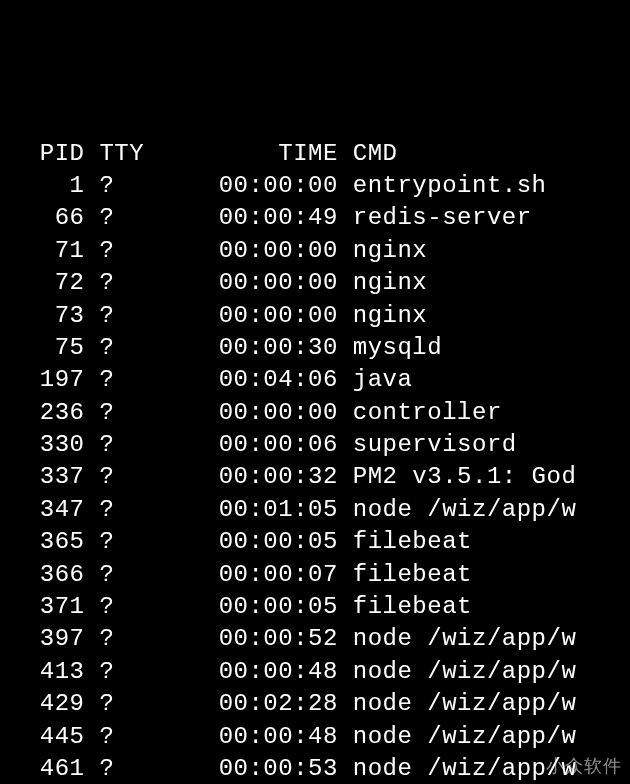 Image resolution: width=630 pixels, height=784 pixels. Describe the element at coordinates (315, 575) in the screenshot. I see `process-row: 366 ? 00:00:07 filebeat` at that location.